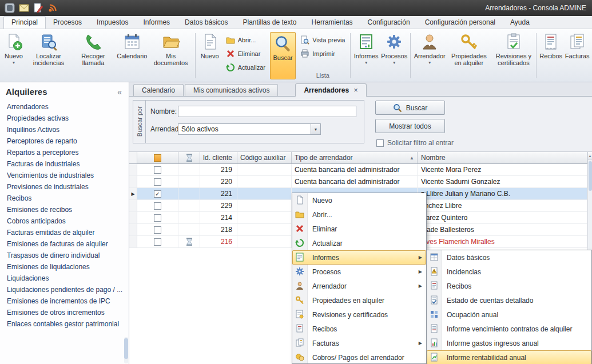  I want to click on recoger-llamada-button: Recoger llamada, so click(93, 56).